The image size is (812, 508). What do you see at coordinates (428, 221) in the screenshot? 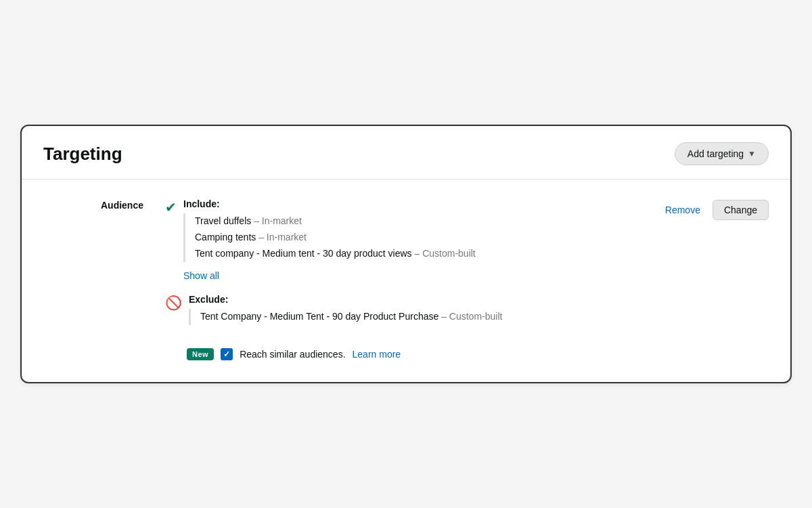
I see `list-item: Travel duffels – In-market` at bounding box center [428, 221].